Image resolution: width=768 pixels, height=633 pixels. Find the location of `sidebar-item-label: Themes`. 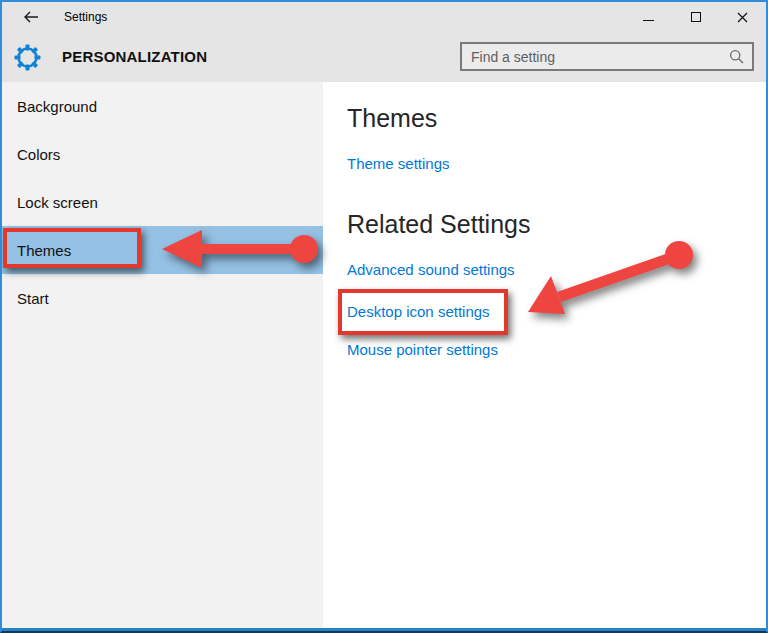

sidebar-item-label: Themes is located at coordinates (44, 250).